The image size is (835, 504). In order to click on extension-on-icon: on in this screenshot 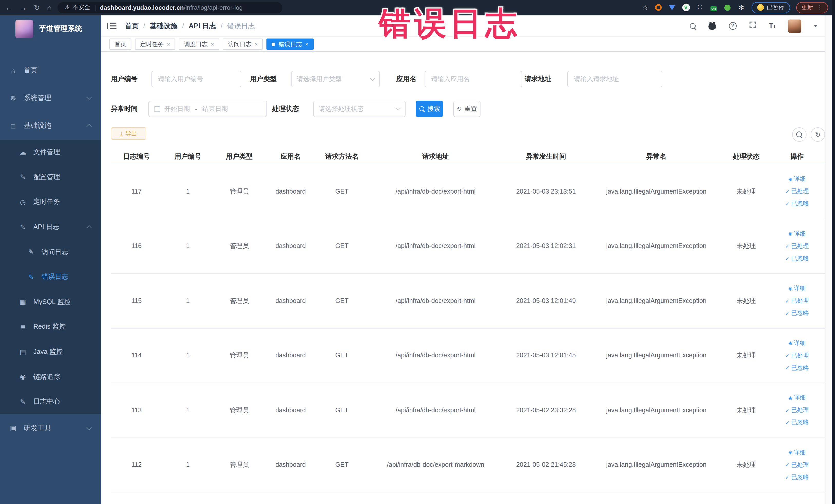, I will do `click(714, 7)`.